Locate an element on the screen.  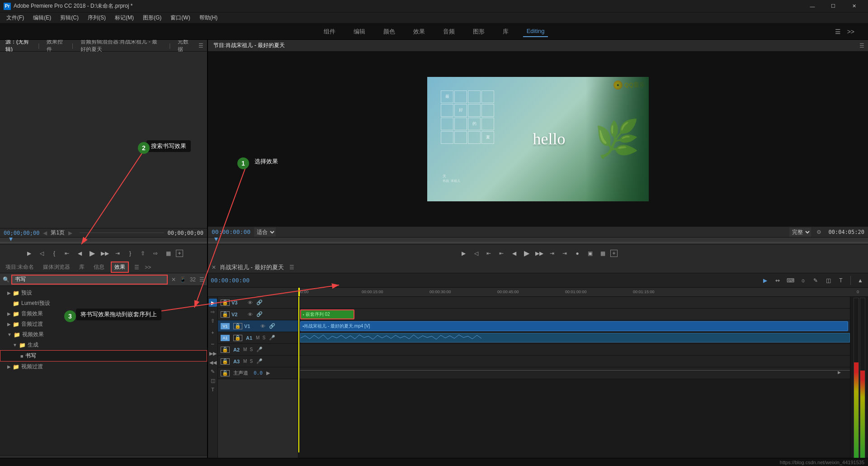
a3-lock: 🔒 is located at coordinates (225, 361).